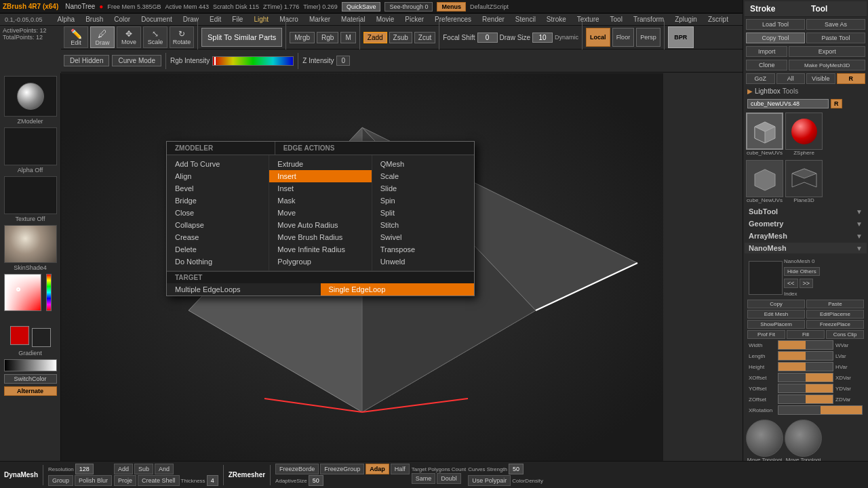 This screenshot has height=488, width=868. What do you see at coordinates (136, 61) in the screenshot?
I see `curve-mode-button: Curve Mode` at bounding box center [136, 61].